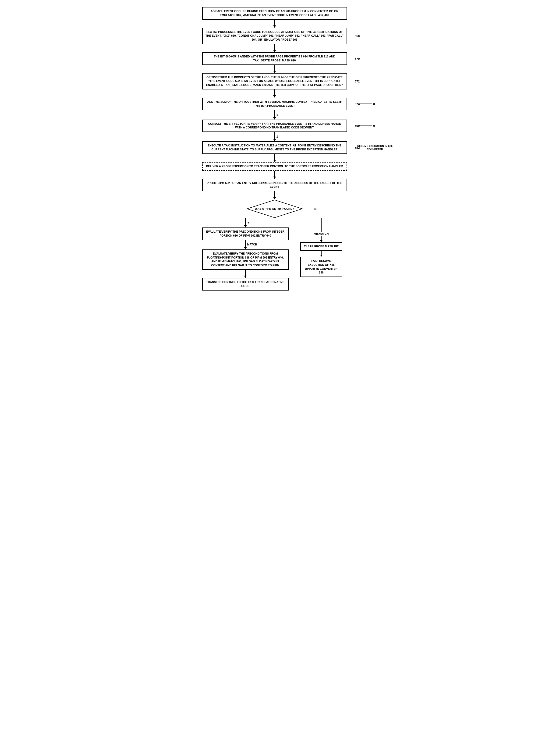 This screenshot has width=549, height=756. I want to click on arrow8, so click(275, 175).